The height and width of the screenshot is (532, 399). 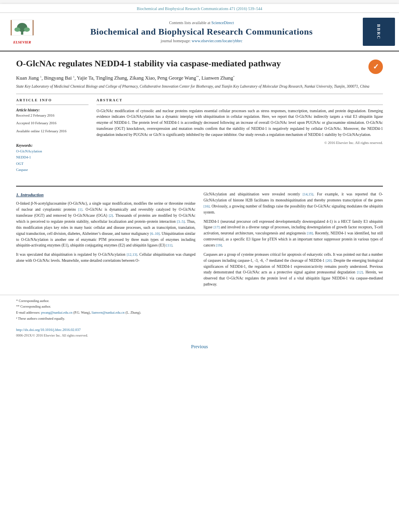 I want to click on available-text: Available online 12 February 2016, so click(x=52, y=131).